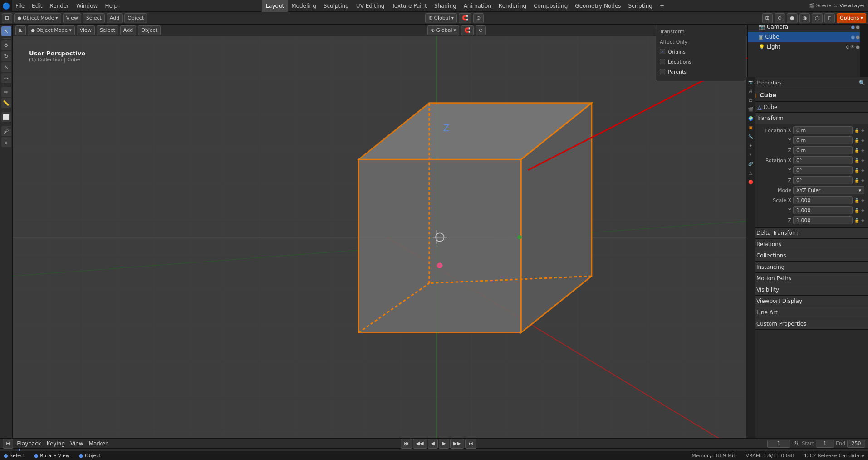 Image resolution: width=868 pixels, height=460 pixels. I want to click on options-button: Options ▾, so click(851, 18).